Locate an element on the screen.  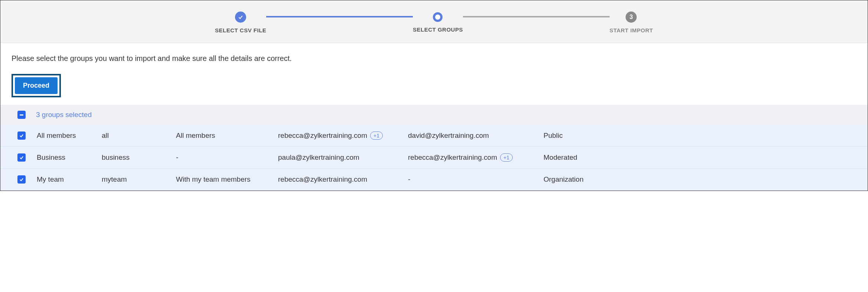
group-type: Public is located at coordinates (702, 136).